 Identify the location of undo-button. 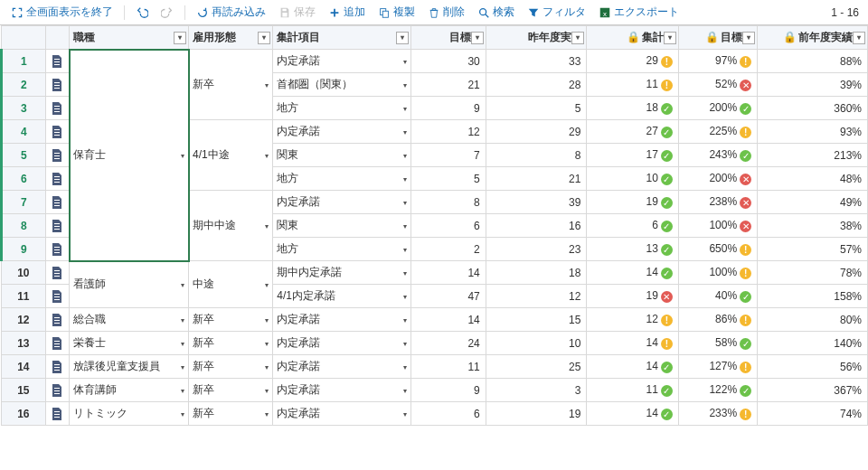
(142, 13).